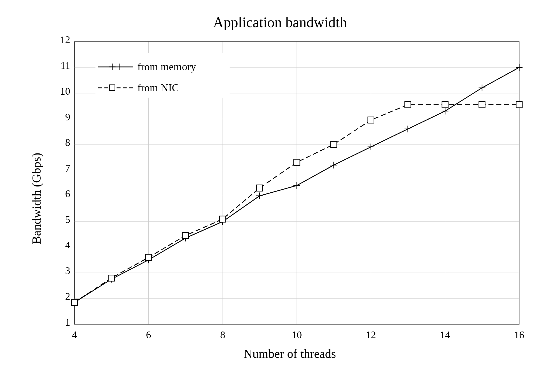  What do you see at coordinates (68, 117) in the screenshot?
I see `svg-text: 9` at bounding box center [68, 117].